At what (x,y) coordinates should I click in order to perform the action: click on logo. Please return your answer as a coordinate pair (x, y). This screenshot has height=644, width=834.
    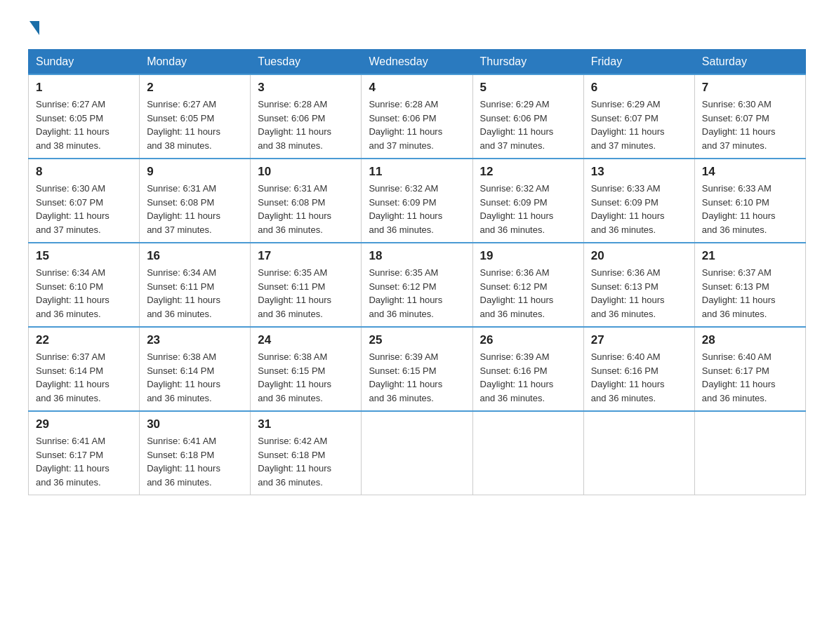
    Looking at the image, I should click on (34, 28).